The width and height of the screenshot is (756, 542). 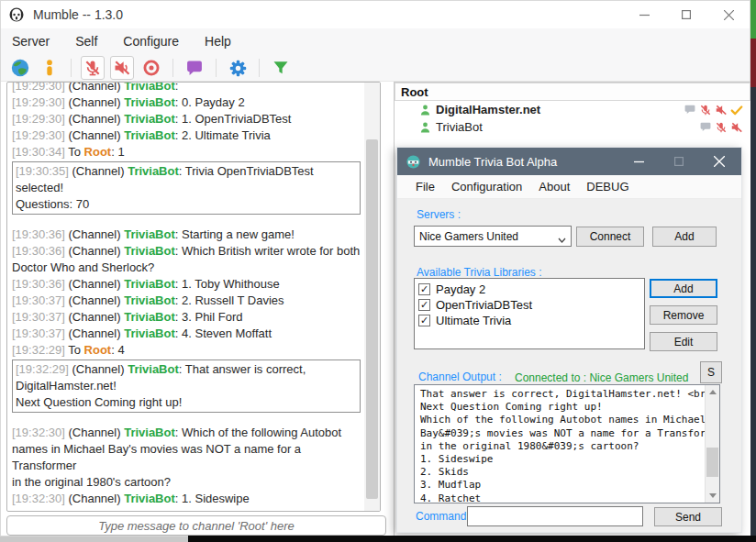 I want to click on menu-configure: Configure, so click(x=150, y=41).